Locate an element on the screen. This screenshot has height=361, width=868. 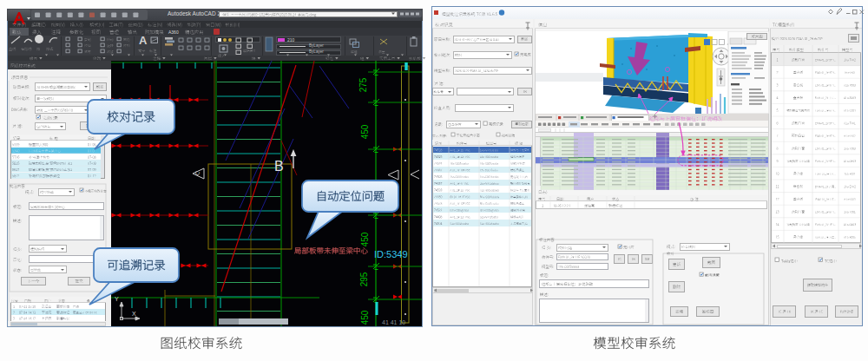
svg-text: X is located at coordinates (134, 314).